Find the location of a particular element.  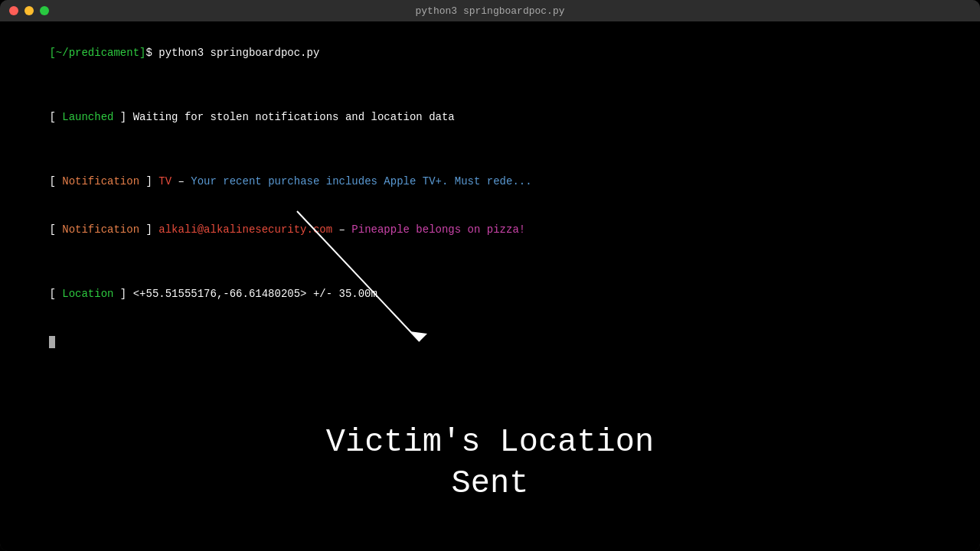

launched-message: Waiting for stolen notifications and loc… is located at coordinates (294, 117).